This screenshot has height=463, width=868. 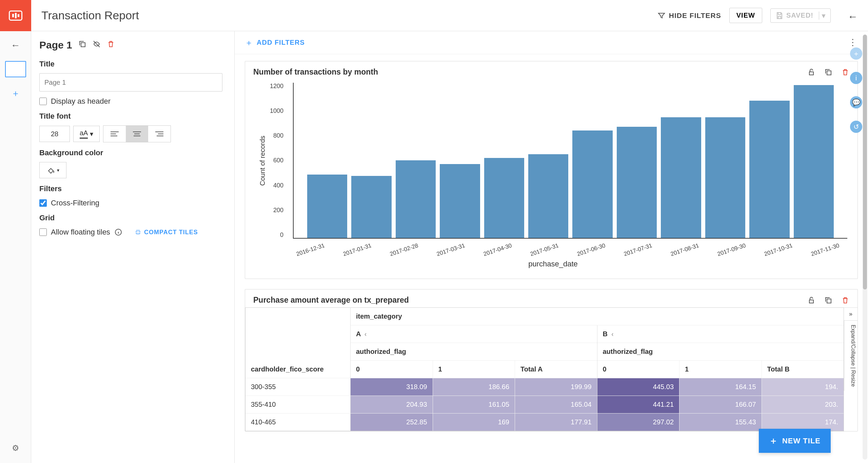 I want to click on cross-filtering-input, so click(x=43, y=203).